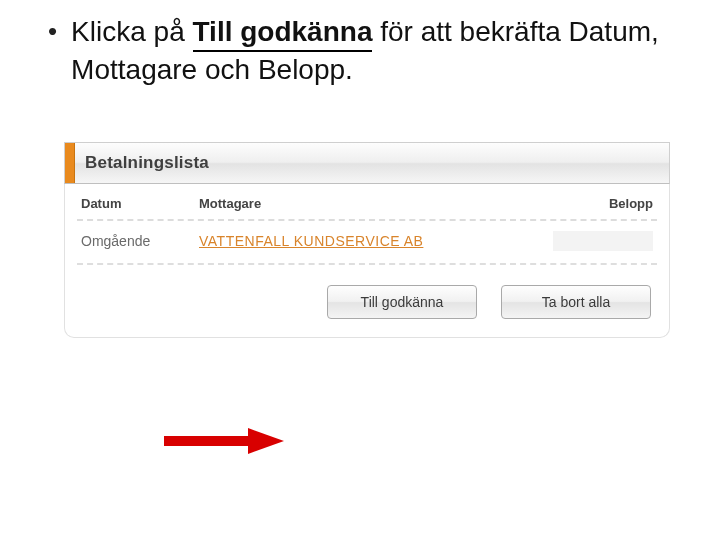 This screenshot has height=540, width=720. What do you see at coordinates (367, 202) in the screenshot?
I see `column-header-row: Datum Mottagare Belopp` at bounding box center [367, 202].